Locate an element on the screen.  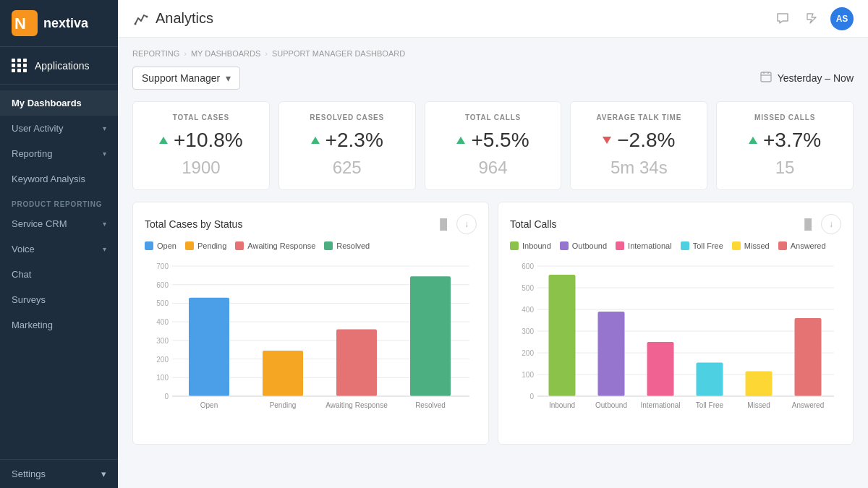
sidebar: N nextiva Applications My Dashboards Use… is located at coordinates (59, 244).